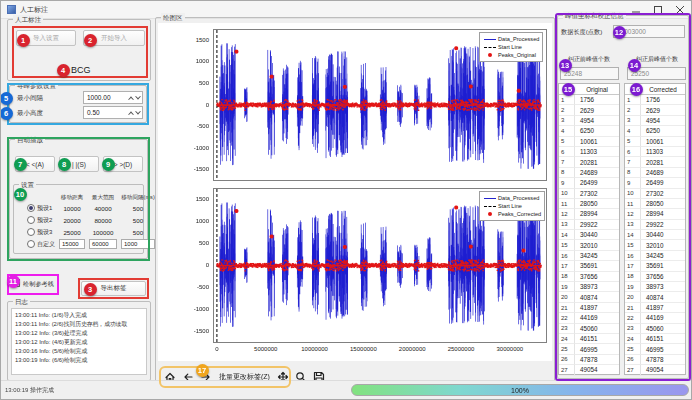 Image resolution: width=692 pixels, height=400 pixels. I want to click on row-index: 1, so click(567, 100).